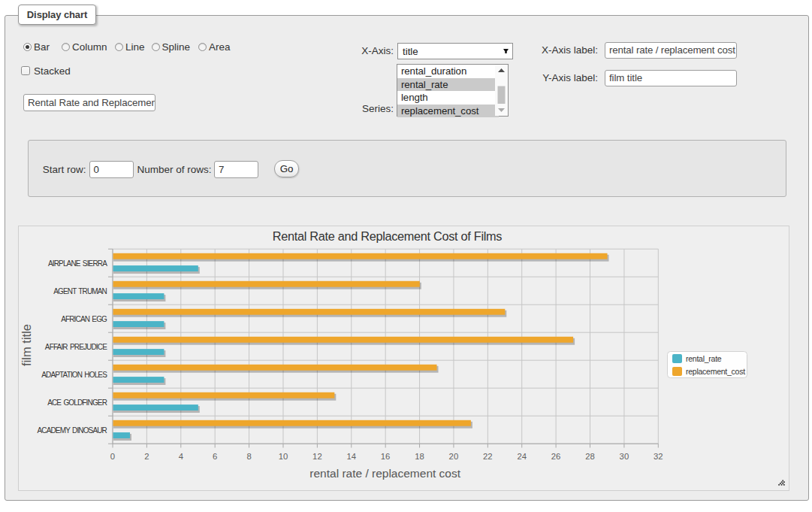 This screenshot has height=512, width=812. Describe the element at coordinates (317, 456) in the screenshot. I see `svg-text: 12` at that location.